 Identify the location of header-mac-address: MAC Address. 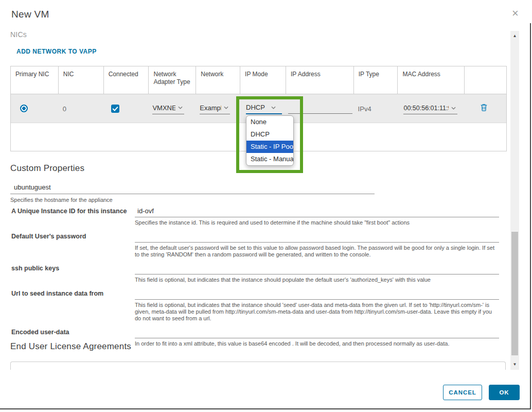
(431, 80).